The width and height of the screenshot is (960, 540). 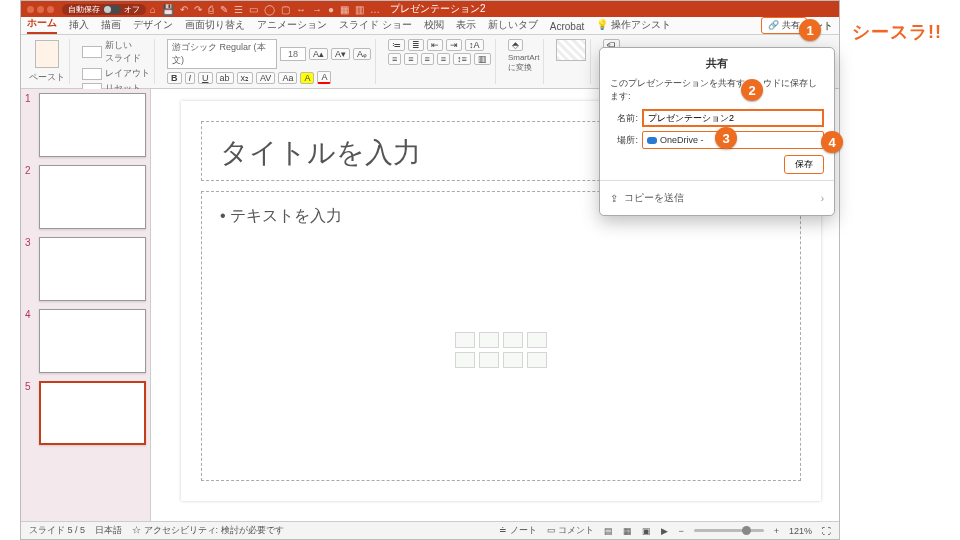 I want to click on justify-icon: ≡, so click(x=444, y=59).